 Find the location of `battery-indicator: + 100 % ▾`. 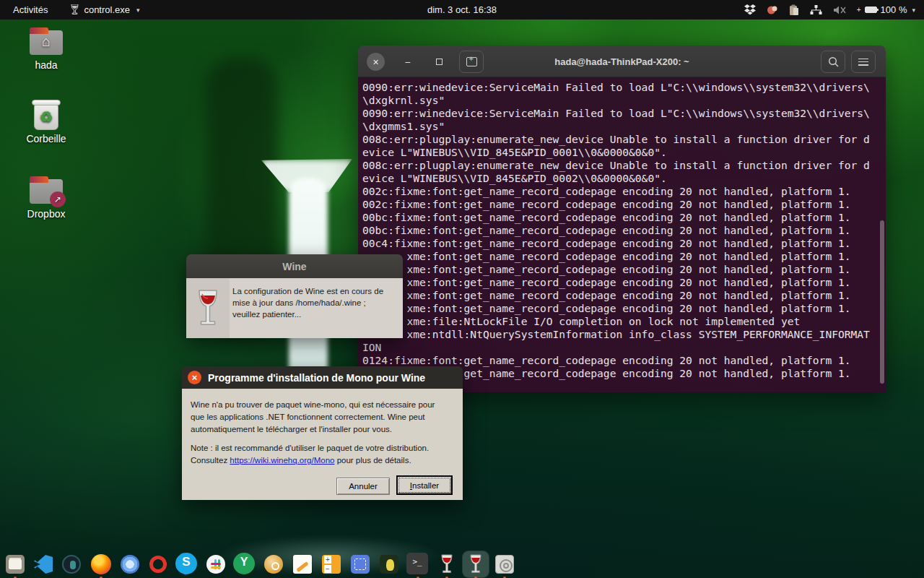

battery-indicator: + 100 % ▾ is located at coordinates (886, 10).